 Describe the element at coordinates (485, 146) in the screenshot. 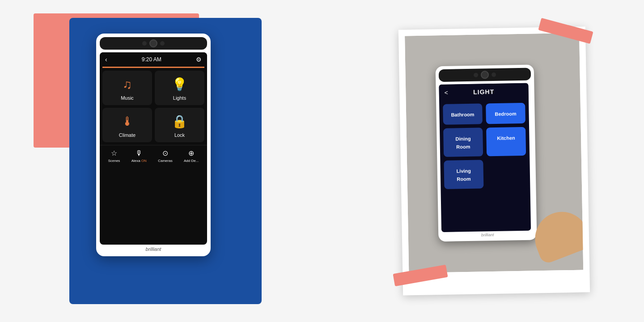

I see `rooms-grid: Bathroom Bedroom DiningRoom Kitchen` at that location.